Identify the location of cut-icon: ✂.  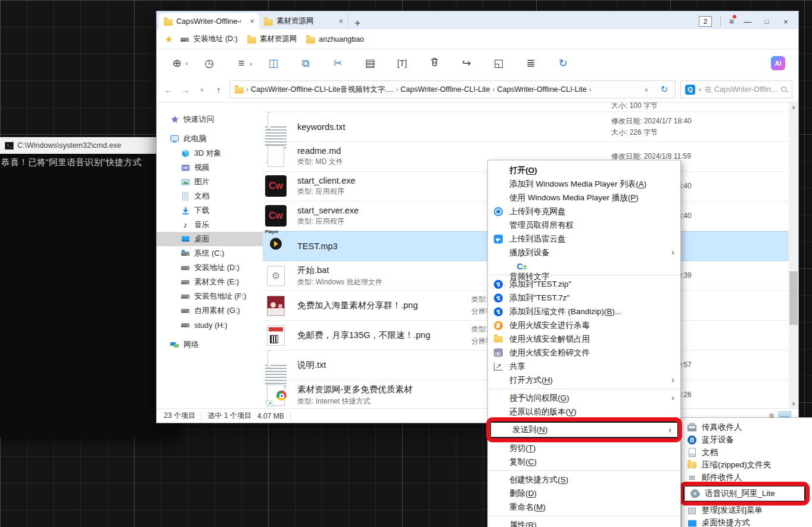
(338, 63).